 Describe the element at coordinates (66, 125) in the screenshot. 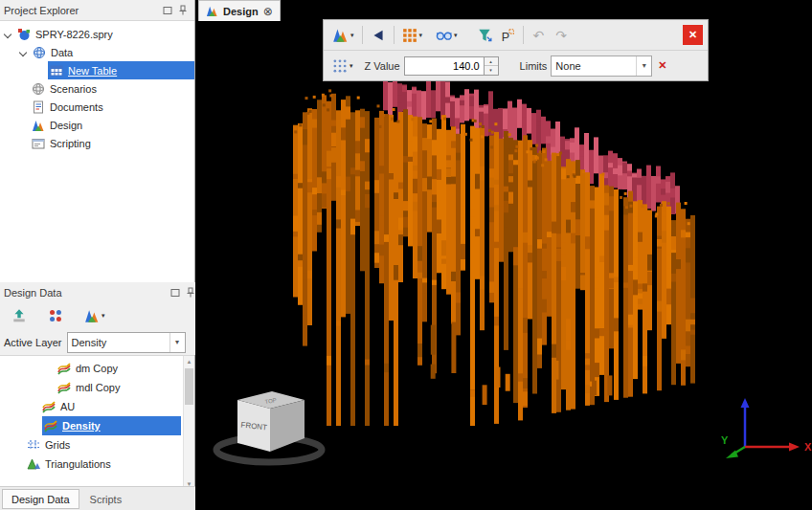

I see `tree-item-label: Design` at that location.